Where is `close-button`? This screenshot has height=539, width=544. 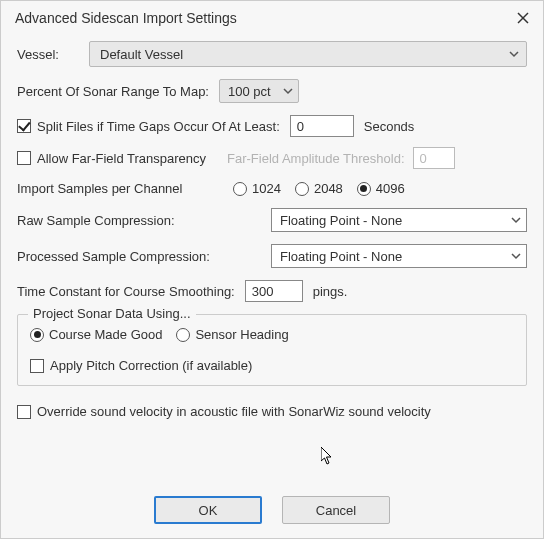 close-button is located at coordinates (523, 18).